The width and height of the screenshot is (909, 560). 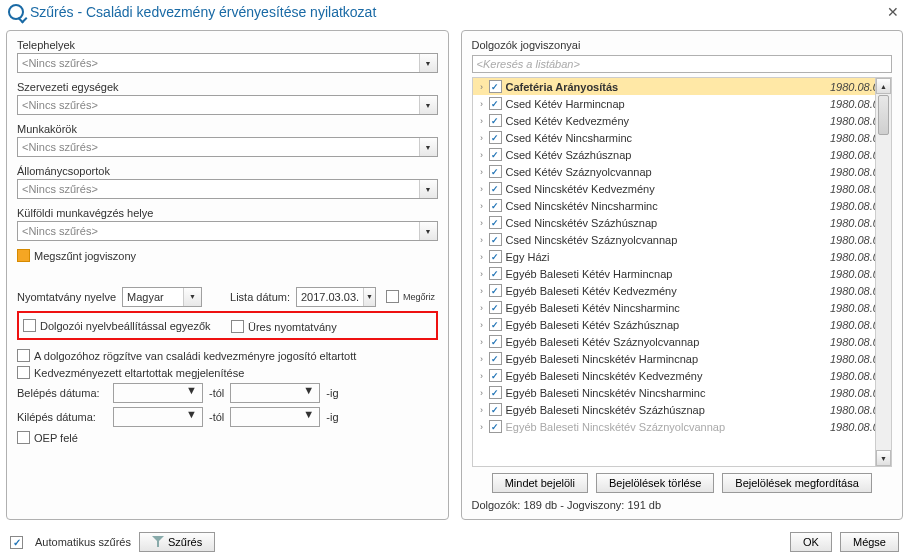 What do you see at coordinates (884, 86) in the screenshot?
I see `scroll-up-icon: ▲` at bounding box center [884, 86].